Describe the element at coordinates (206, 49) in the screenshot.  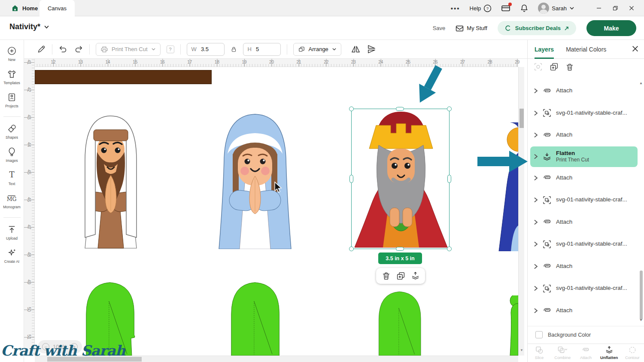
I see `width-field: W 3.5` at that location.